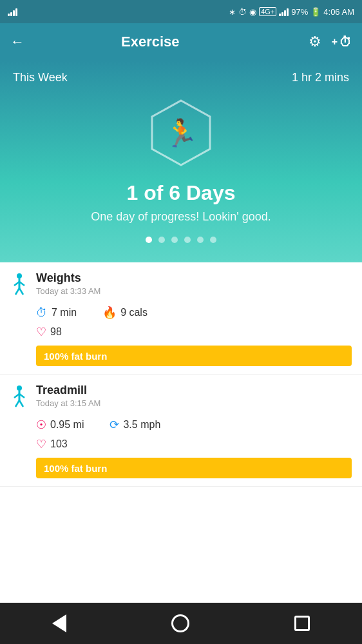 This screenshot has width=362, height=644. What do you see at coordinates (283, 12) in the screenshot?
I see `cell-signal-icon` at bounding box center [283, 12].